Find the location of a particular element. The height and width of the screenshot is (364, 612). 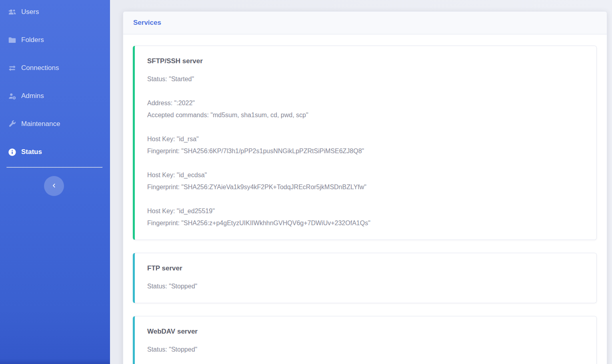

service-paragraph: Address: ":2022"Accepted commands: "md5s… is located at coordinates (366, 109).